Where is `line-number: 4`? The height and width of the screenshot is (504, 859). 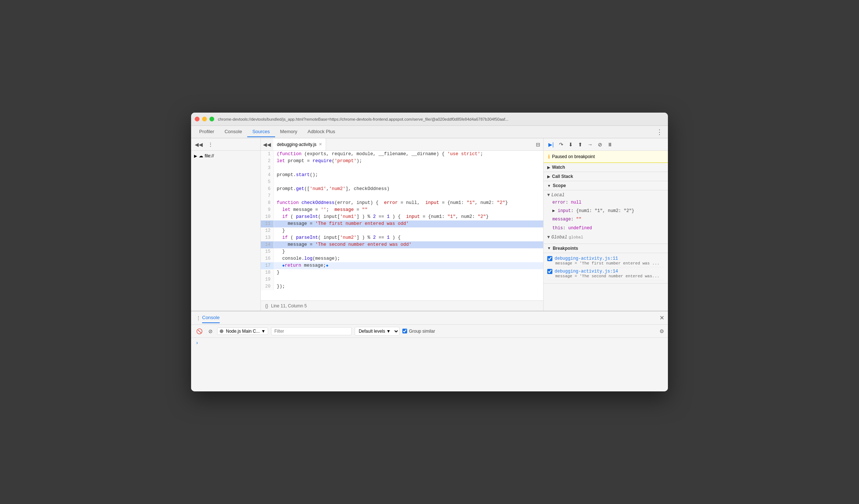
line-number: 4 is located at coordinates (267, 175).